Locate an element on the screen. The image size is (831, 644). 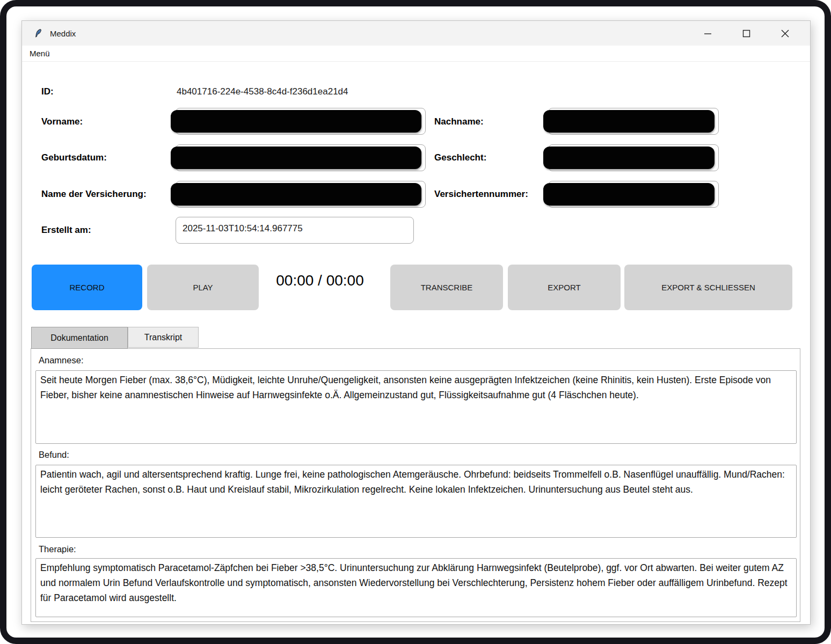
versicherung-redaction is located at coordinates (296, 194).